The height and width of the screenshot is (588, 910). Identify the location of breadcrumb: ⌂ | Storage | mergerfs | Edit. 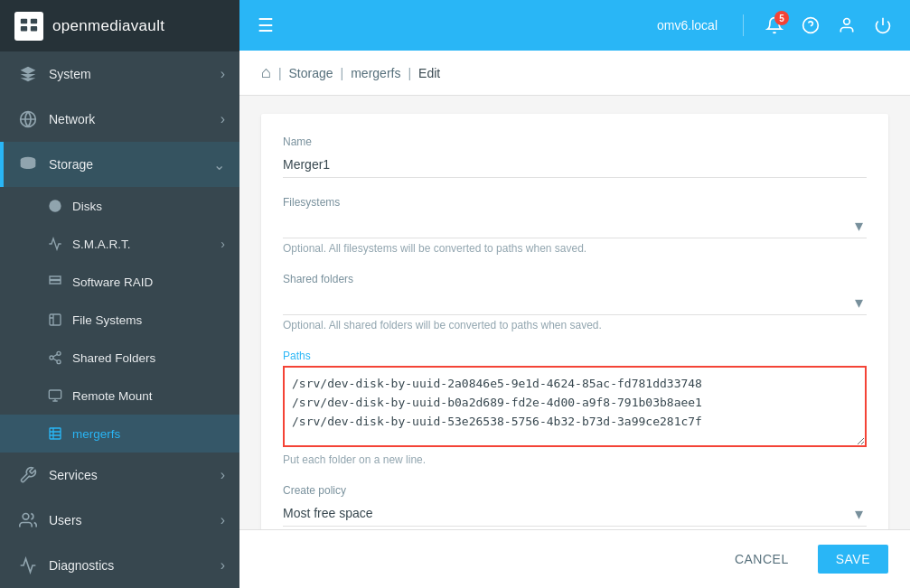
(575, 73).